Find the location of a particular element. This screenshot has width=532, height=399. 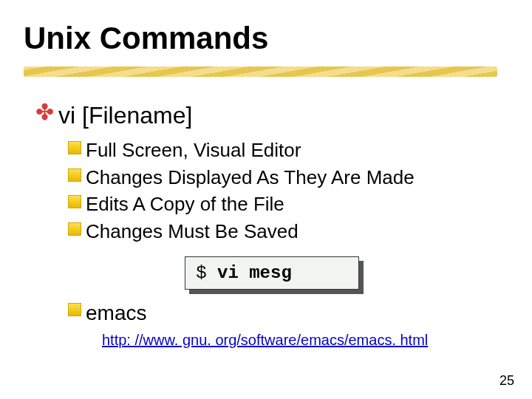

detail-label: Changes Displayed As They Are Made is located at coordinates (250, 177).